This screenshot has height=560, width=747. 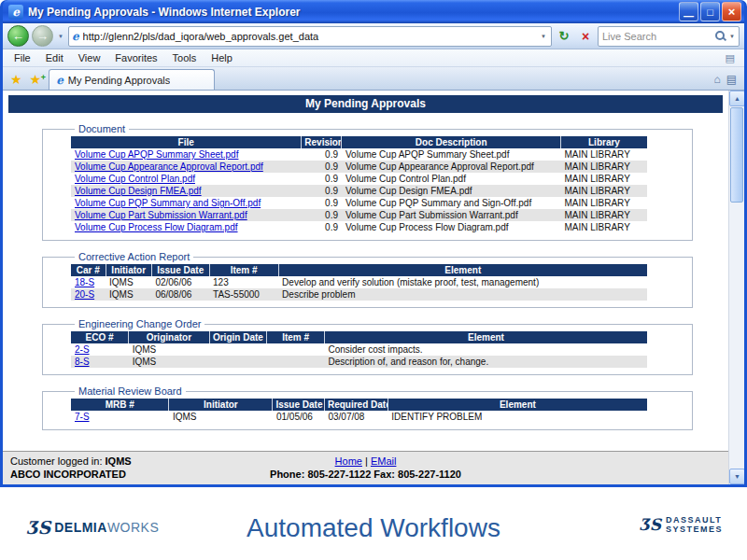 I want to click on search-dropdown-icon: ▼, so click(x=732, y=36).